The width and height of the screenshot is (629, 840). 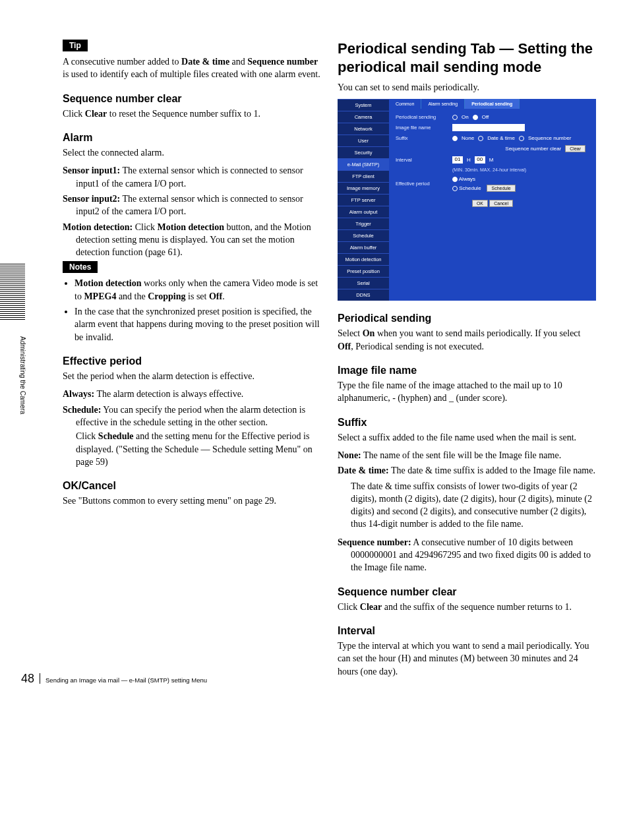 I want to click on radio-suffix-dt, so click(x=481, y=138).